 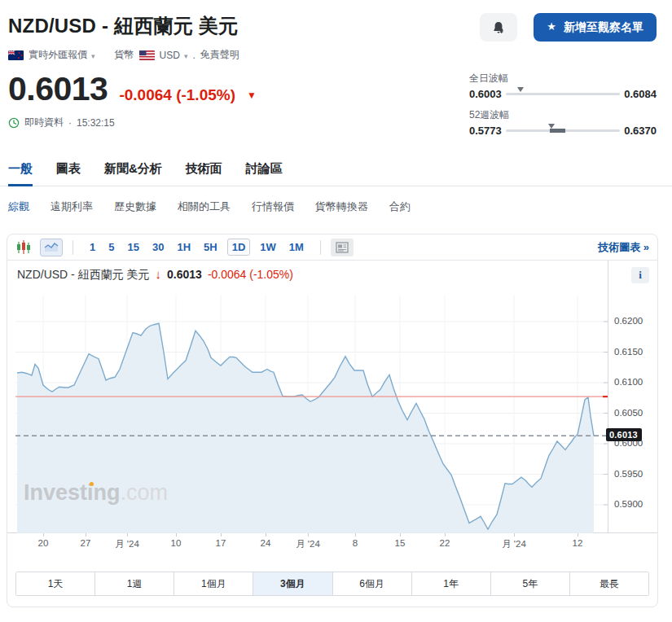 What do you see at coordinates (401, 543) in the screenshot?
I see `x-axis-label: 15` at bounding box center [401, 543].